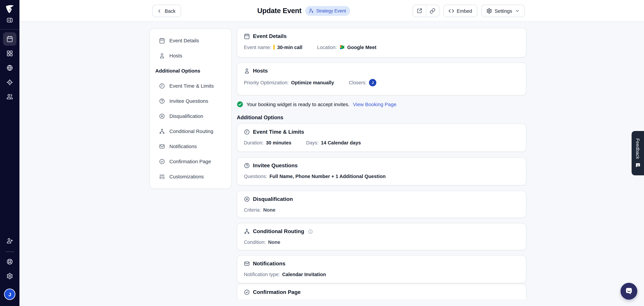 This screenshot has width=644, height=306. What do you see at coordinates (10, 30) in the screenshot?
I see `sidebar-divider` at bounding box center [10, 30].